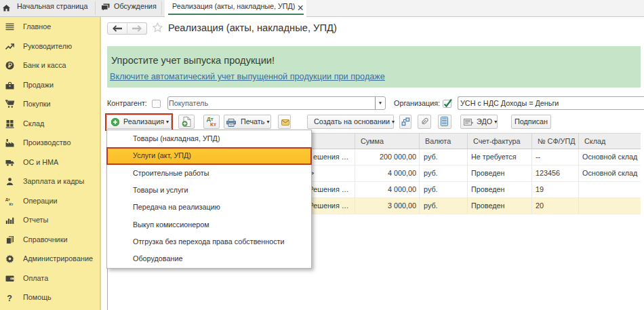 This screenshot has height=310, width=644. What do you see at coordinates (8, 199) in the screenshot?
I see `svg-text: Дт` at bounding box center [8, 199].